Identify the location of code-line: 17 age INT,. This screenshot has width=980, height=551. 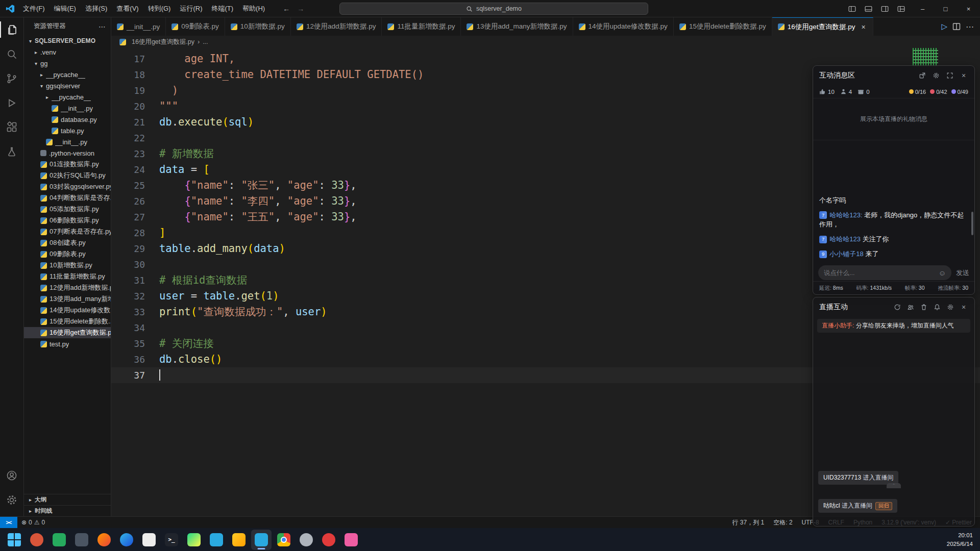
(546, 59).